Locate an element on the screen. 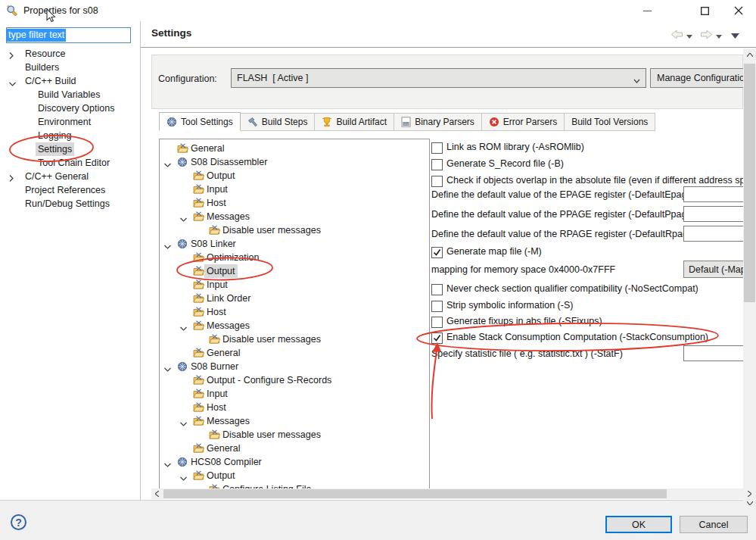 The width and height of the screenshot is (756, 540). sidebar-item-c-c-general: C/C++ General is located at coordinates (70, 176).